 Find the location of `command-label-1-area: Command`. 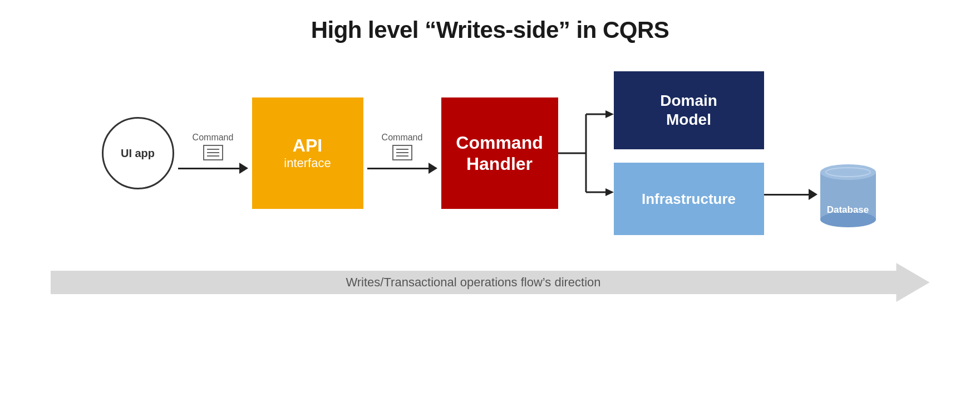

command-label-1-area: Command is located at coordinates (213, 147).